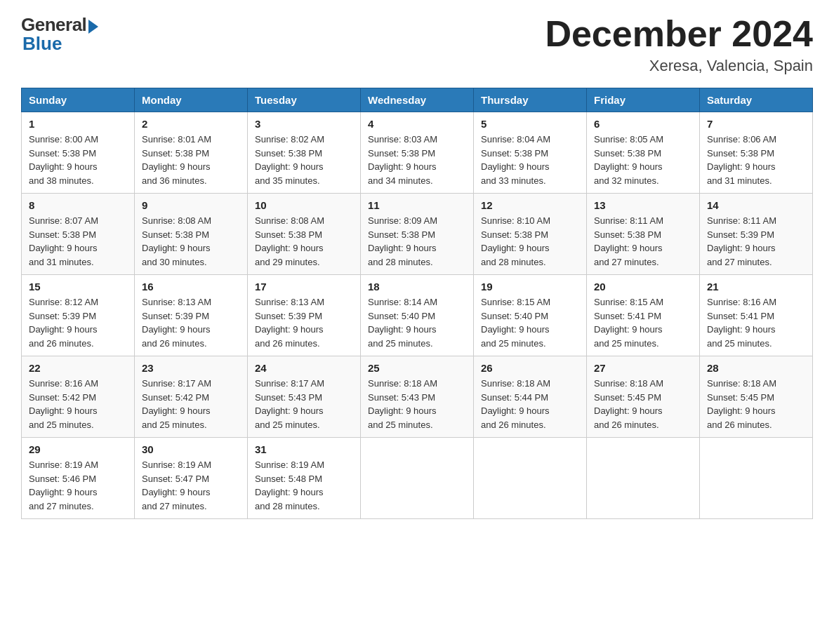  Describe the element at coordinates (417, 123) in the screenshot. I see `day-number: 4` at that location.